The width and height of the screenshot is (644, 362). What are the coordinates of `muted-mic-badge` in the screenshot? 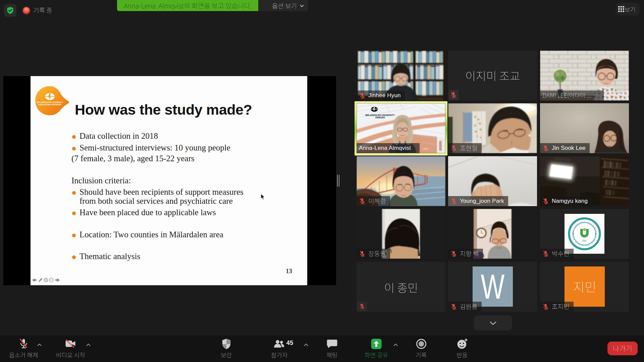 It's located at (453, 95).